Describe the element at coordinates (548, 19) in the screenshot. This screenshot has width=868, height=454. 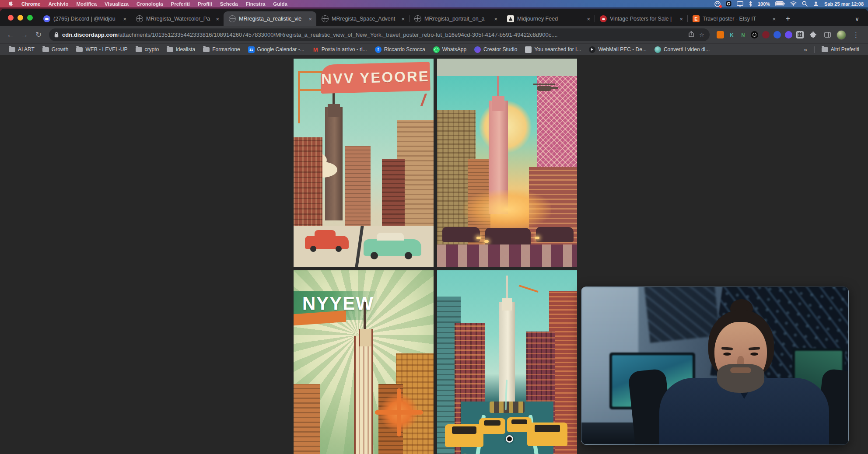
I see `tab-midjourney-feed: Midjourney Feed ×` at that location.